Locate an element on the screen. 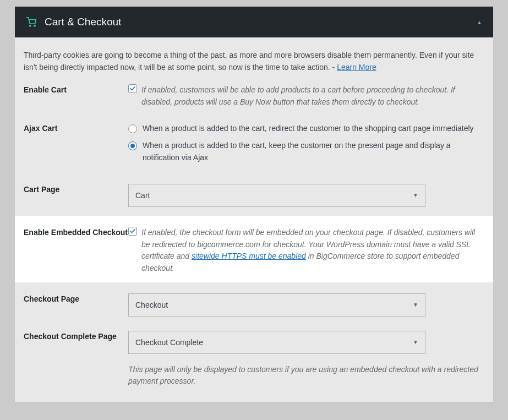 This screenshot has height=420, width=508. https-link: sitewide HTTPS must be enabled is located at coordinates (249, 256).